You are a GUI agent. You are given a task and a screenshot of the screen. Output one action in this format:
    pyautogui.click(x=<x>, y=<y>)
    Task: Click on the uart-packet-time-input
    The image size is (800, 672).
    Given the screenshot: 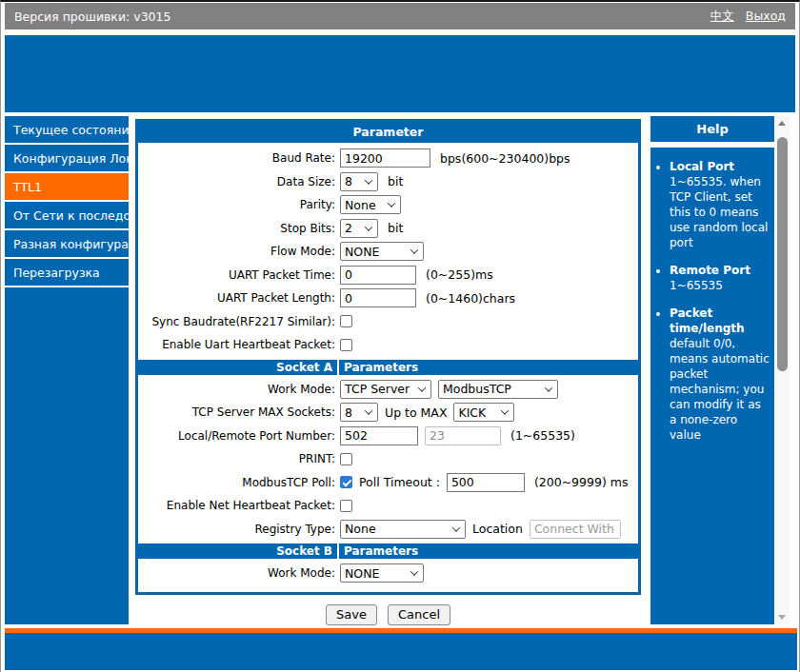 What is the action you would take?
    pyautogui.click(x=378, y=275)
    